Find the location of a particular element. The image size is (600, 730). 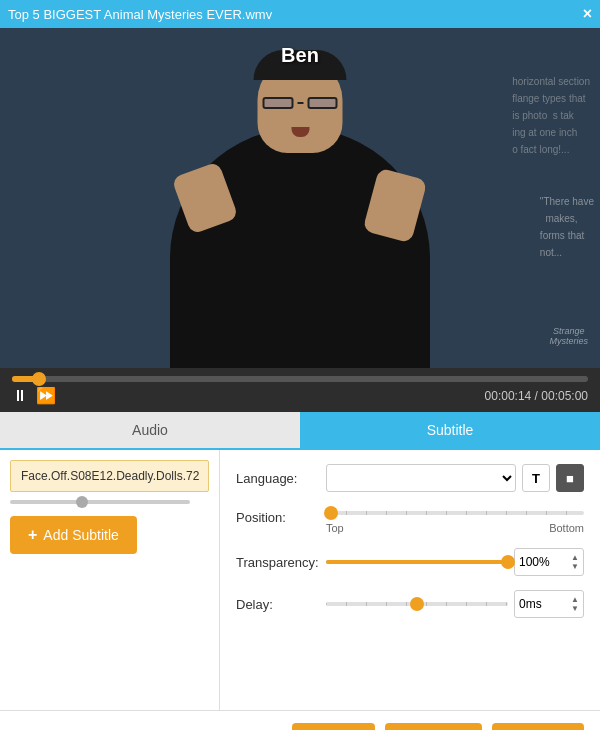

progress-thumb is located at coordinates (39, 379).